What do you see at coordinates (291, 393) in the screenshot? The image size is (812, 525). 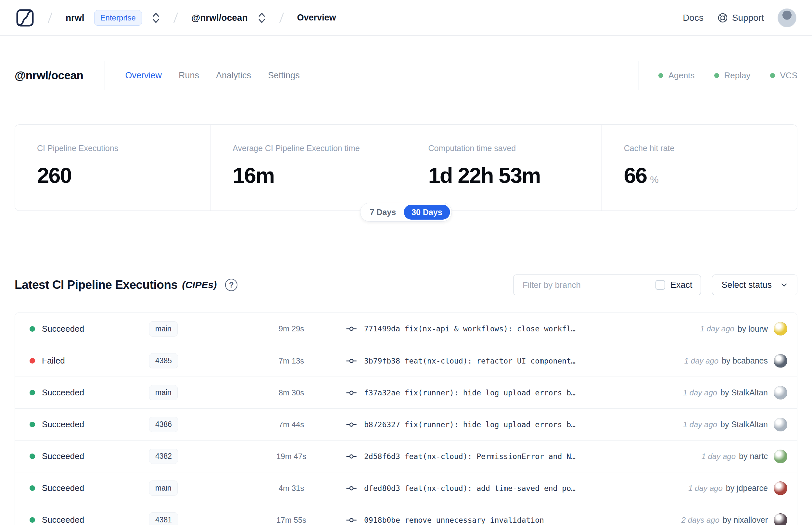 I see `duration-label: 8m 30s` at bounding box center [291, 393].